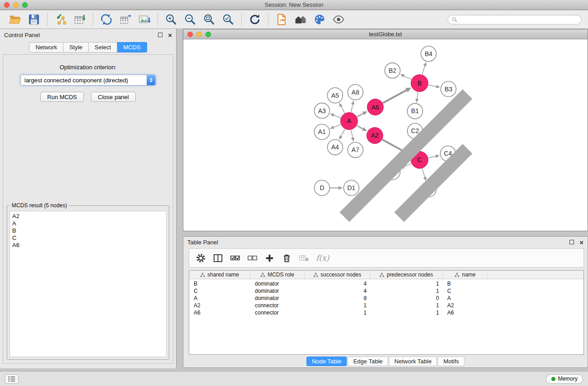 The image size is (588, 386). I want to click on column-header-successor-nodes: successor nodes, so click(338, 275).